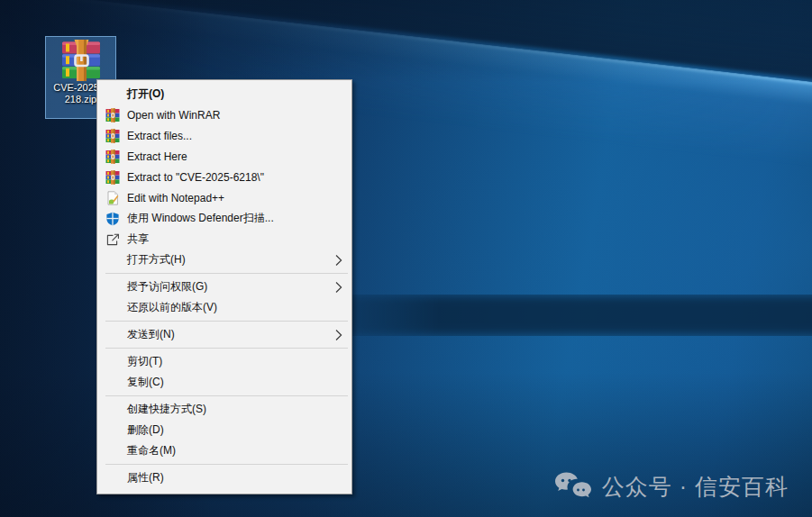 This screenshot has height=517, width=812. What do you see at coordinates (224, 382) in the screenshot?
I see `menu-item-copy: 复制(C)` at bounding box center [224, 382].